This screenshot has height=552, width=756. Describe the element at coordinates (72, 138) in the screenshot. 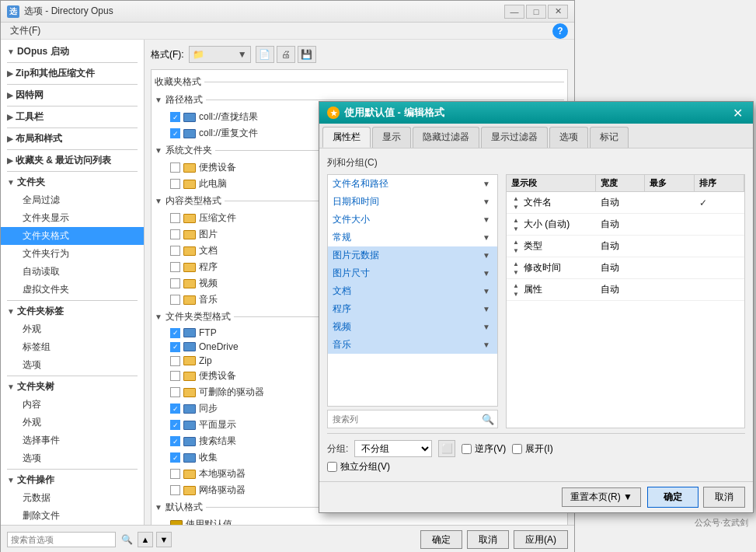

I see `sidebar-item-layout: ▶ 布局和样式` at that location.